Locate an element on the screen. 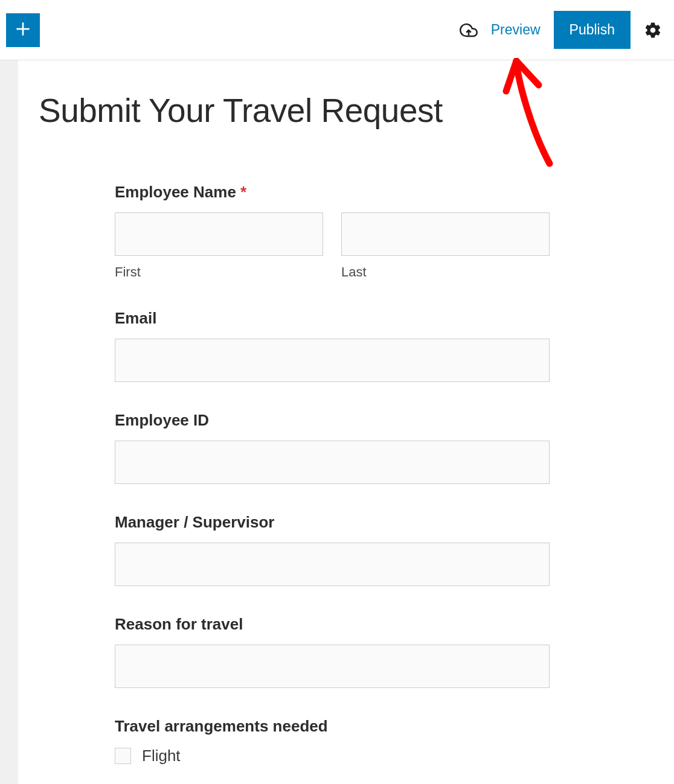 Image resolution: width=674 pixels, height=784 pixels. first-name-sublabel: First is located at coordinates (219, 272).